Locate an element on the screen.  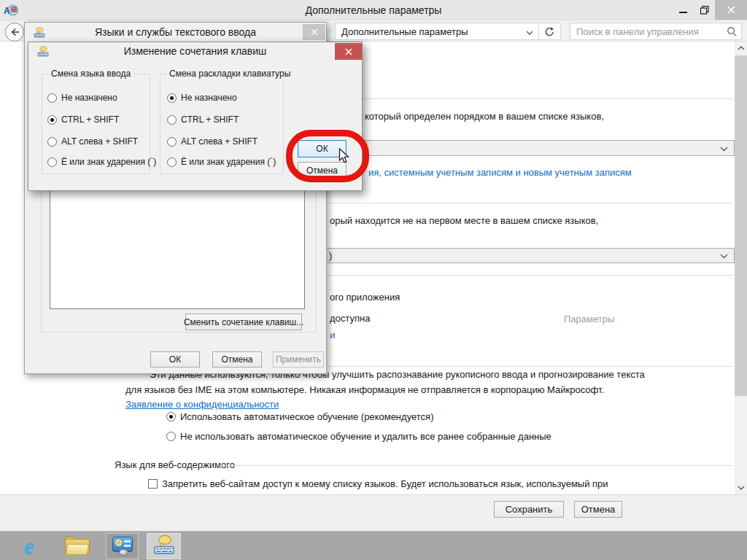
highlight-ring-annotation is located at coordinates (328, 156).